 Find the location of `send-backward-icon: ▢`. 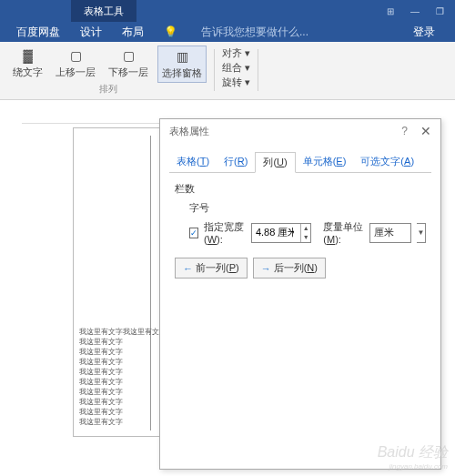

send-backward-icon: ▢ is located at coordinates (128, 56).